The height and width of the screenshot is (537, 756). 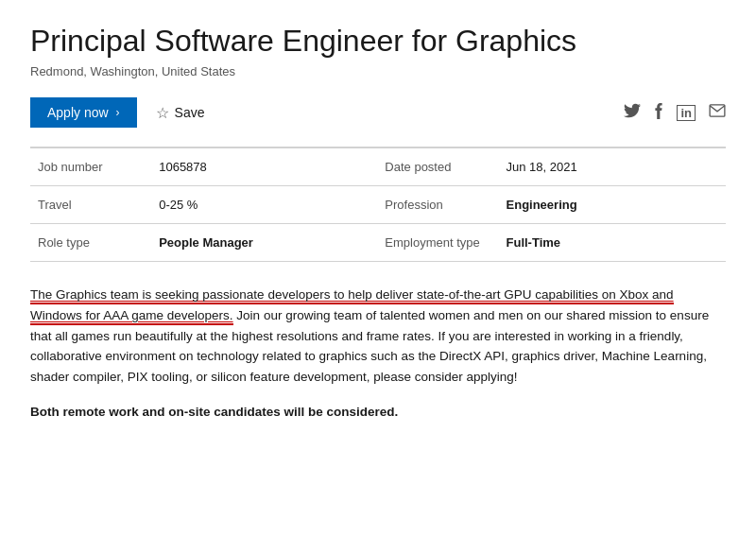 I want to click on table-row: Job number 1065878 Date posted Jun 18, 2…, so click(x=378, y=167).